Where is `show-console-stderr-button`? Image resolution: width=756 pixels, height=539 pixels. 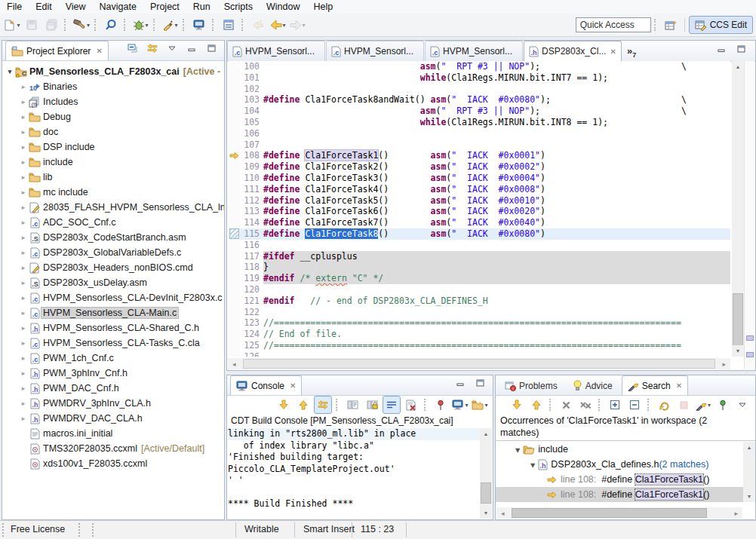
show-console-stderr-button is located at coordinates (372, 405).